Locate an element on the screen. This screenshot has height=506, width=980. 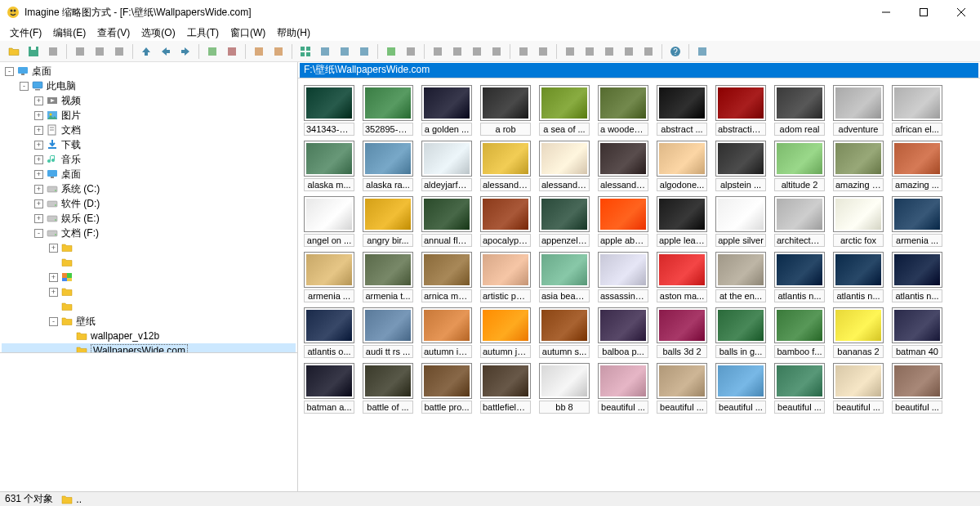
thumbnail-item: abstractio... is located at coordinates (741, 110).